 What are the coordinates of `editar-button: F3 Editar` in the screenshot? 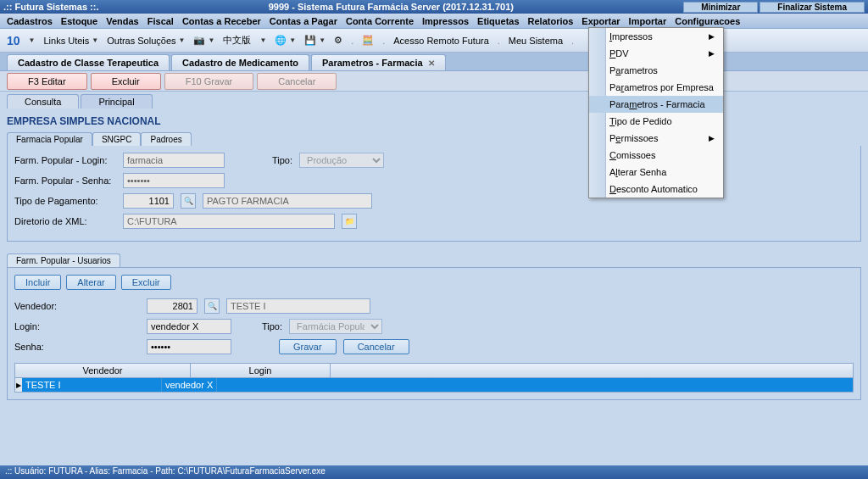 It's located at (47, 81).